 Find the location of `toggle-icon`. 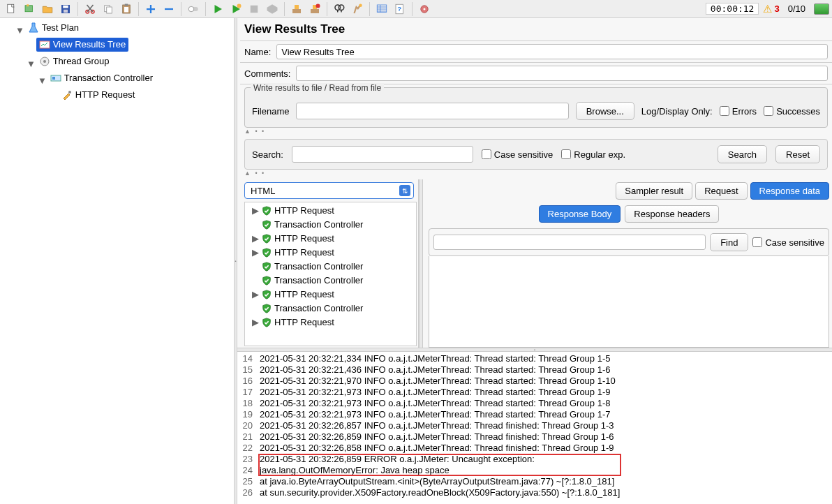

toggle-icon is located at coordinates (193, 9).